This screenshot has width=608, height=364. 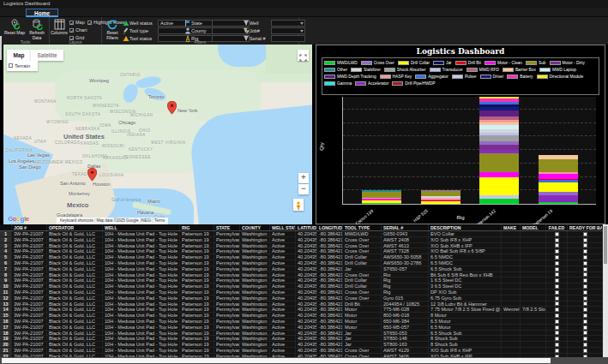 I want to click on map-pegman-button, so click(x=298, y=205).